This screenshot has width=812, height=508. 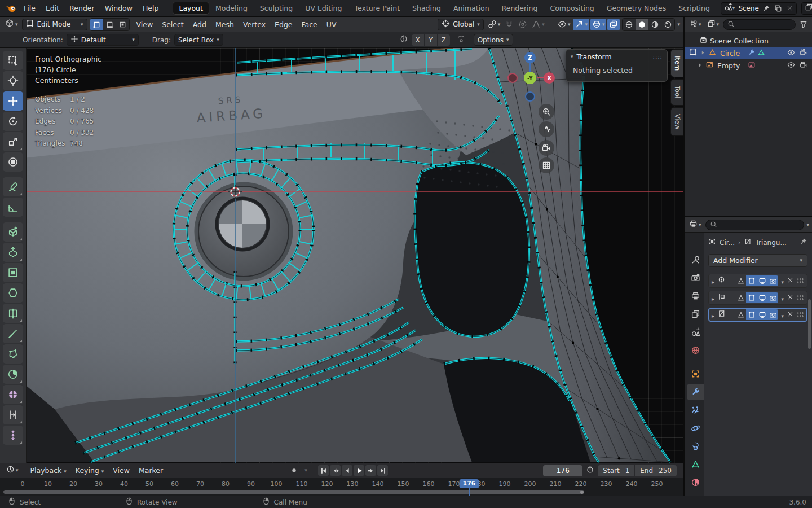 I want to click on properties-tab-scene, so click(x=695, y=332).